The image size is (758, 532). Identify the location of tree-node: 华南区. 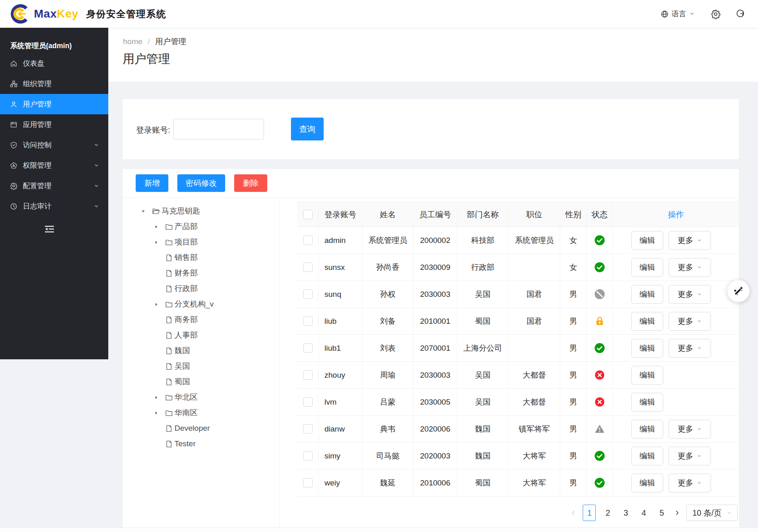
(200, 413).